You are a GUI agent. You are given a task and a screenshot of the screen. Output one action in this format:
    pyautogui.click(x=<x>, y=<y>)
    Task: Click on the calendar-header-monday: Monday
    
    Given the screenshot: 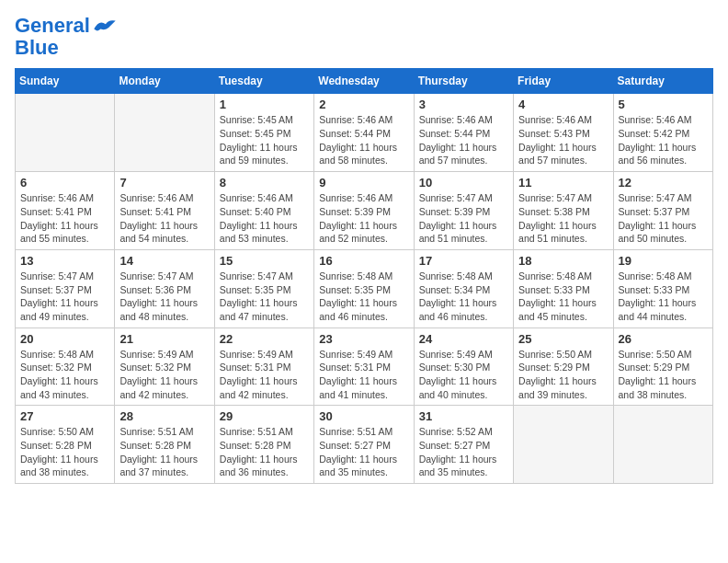 What is the action you would take?
    pyautogui.click(x=165, y=81)
    